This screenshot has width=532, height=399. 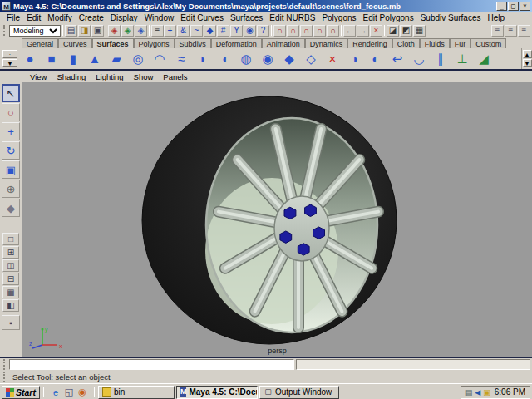 I want to click on menu-item: Polygons, so click(x=339, y=18).